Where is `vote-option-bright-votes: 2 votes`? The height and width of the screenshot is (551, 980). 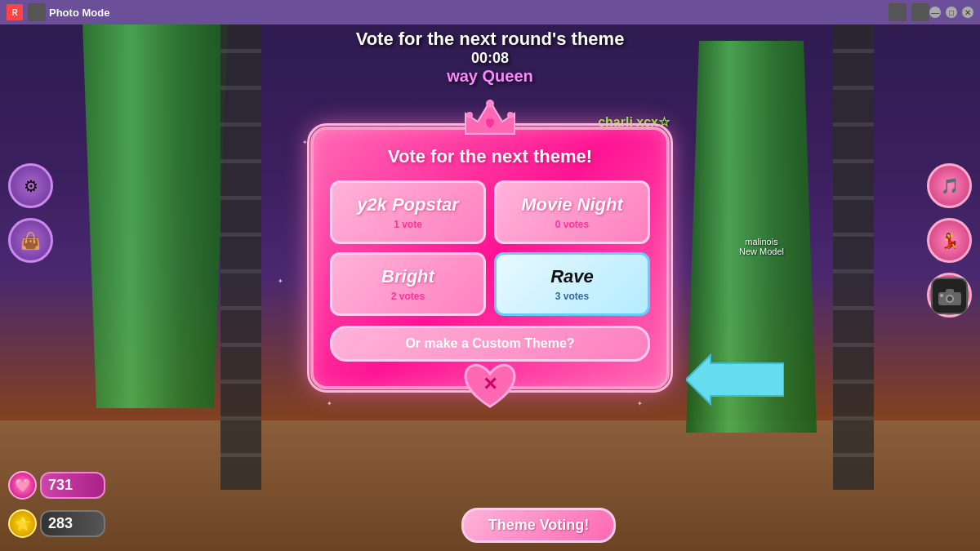 vote-option-bright-votes: 2 votes is located at coordinates (408, 296).